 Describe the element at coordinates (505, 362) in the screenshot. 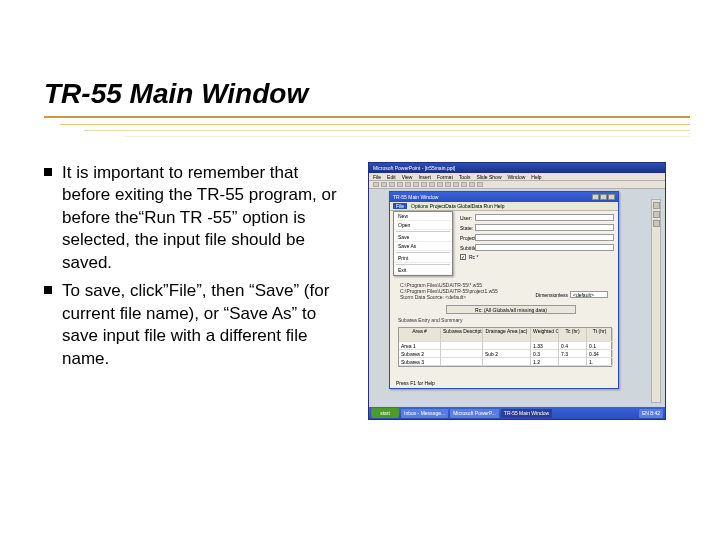

I see `table-row: Subarea 3 1.2 1.` at that location.